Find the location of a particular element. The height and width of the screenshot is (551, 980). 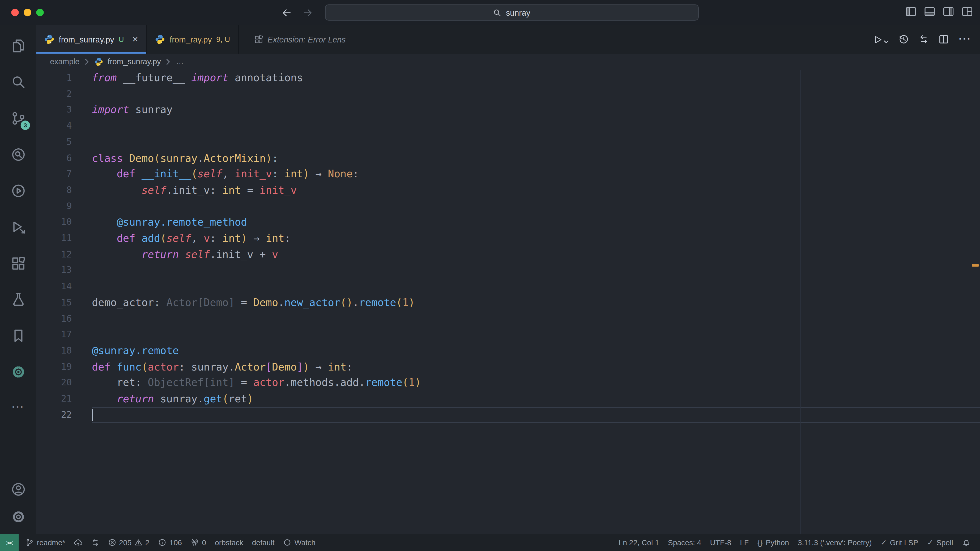

cursor-position-indicator: Ln 22, Col 1 is located at coordinates (639, 542).